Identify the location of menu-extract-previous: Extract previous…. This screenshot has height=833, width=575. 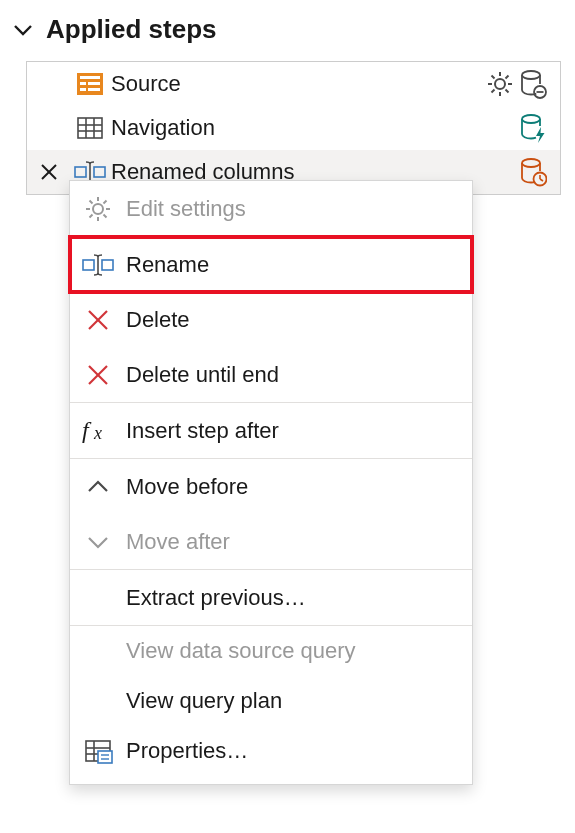
(271, 598).